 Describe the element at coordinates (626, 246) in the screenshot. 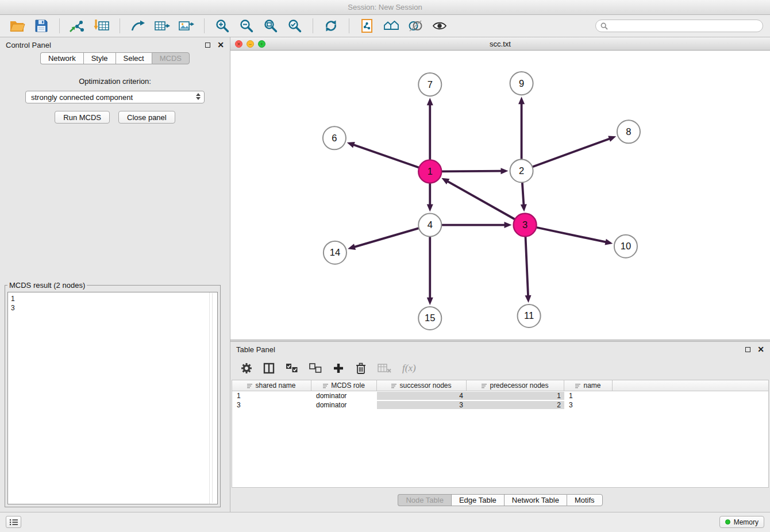

I see `graph-node-10: 10` at that location.